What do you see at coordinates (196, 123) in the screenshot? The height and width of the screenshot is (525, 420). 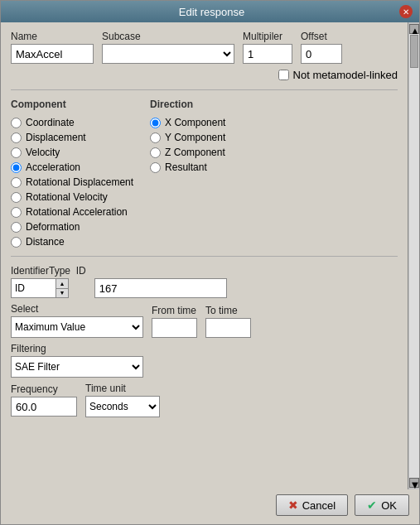 I see `radio-x-label: X Component` at bounding box center [196, 123].